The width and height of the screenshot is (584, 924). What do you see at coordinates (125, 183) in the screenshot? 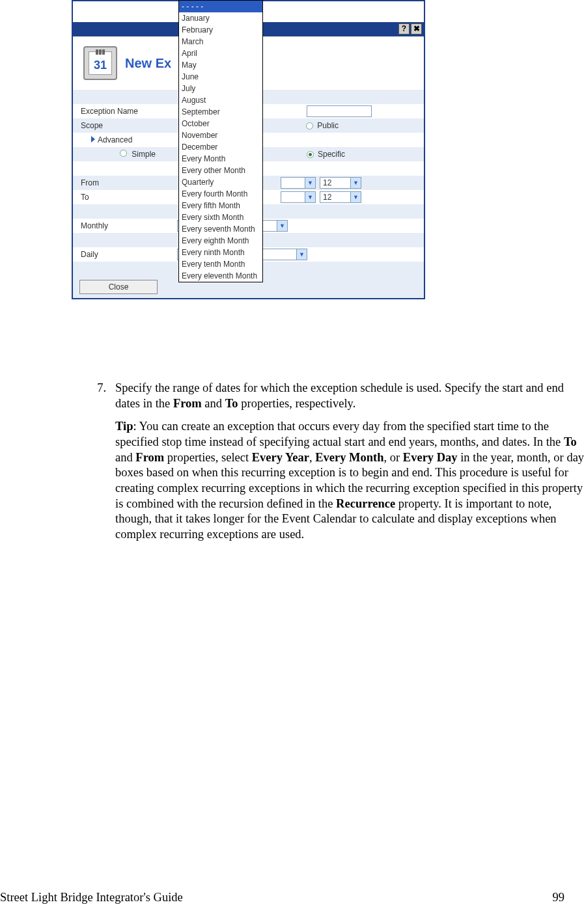
I see `label-from: From` at bounding box center [125, 183].